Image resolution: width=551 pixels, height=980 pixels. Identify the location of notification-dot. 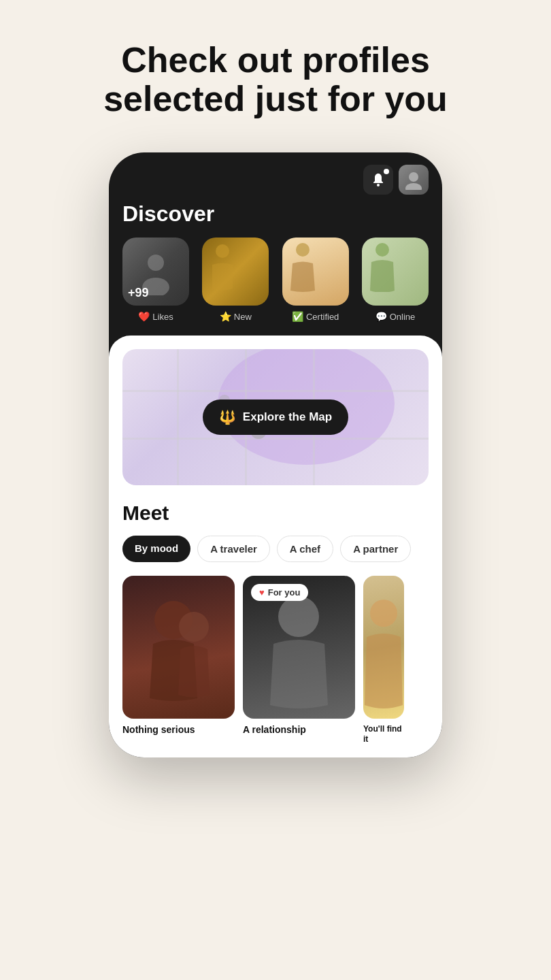
(386, 172).